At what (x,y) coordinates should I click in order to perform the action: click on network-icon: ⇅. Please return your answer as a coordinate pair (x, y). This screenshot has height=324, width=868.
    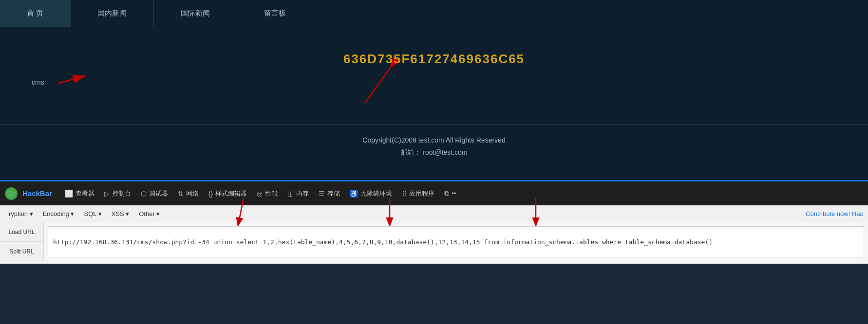
    Looking at the image, I should click on (181, 194).